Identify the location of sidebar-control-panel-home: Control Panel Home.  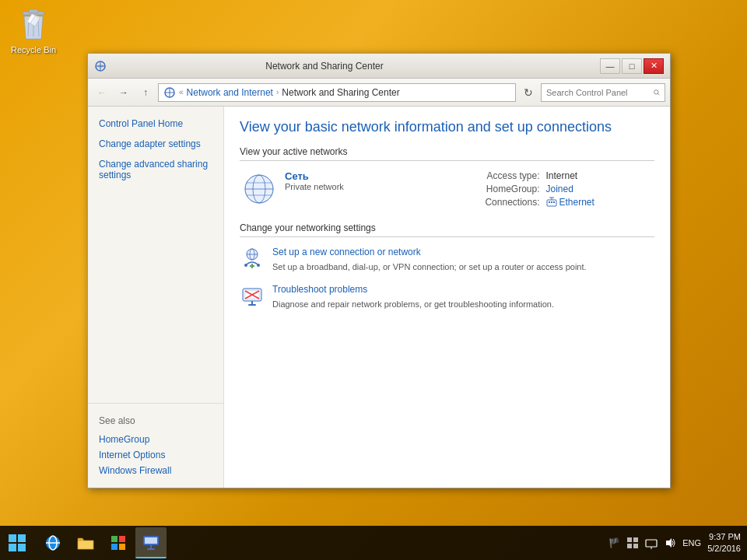
(156, 124).